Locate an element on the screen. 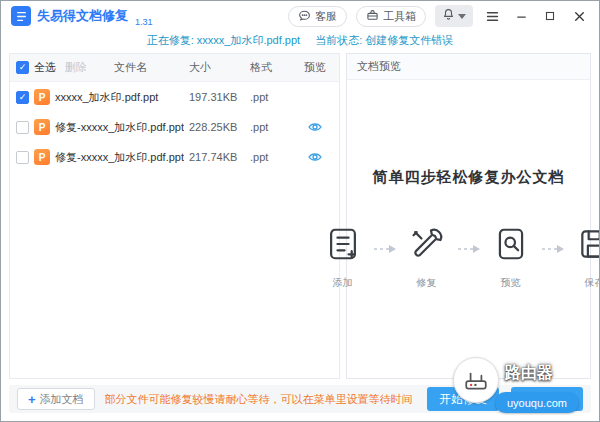  minimize-button is located at coordinates (521, 16).